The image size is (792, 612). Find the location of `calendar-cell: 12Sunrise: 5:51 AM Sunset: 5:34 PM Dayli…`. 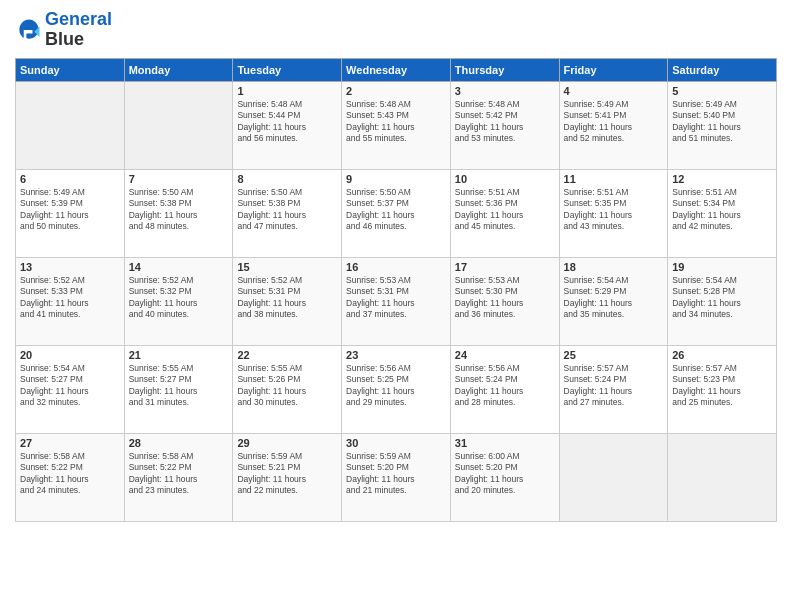

calendar-cell: 12Sunrise: 5:51 AM Sunset: 5:34 PM Dayli… is located at coordinates (722, 213).